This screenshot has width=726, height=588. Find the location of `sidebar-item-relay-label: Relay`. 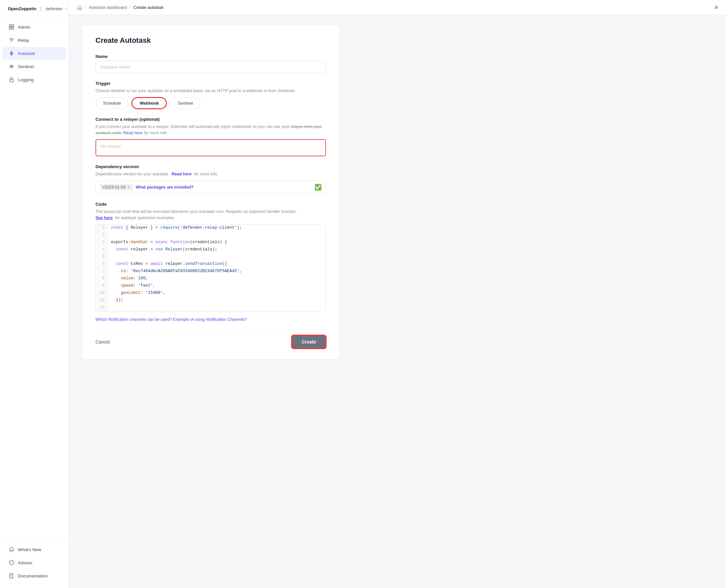

sidebar-item-relay-label: Relay is located at coordinates (23, 40).